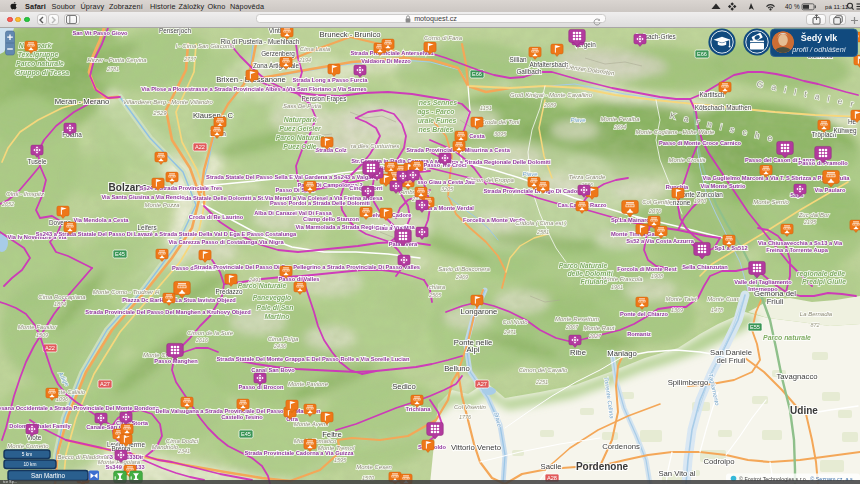 The height and width of the screenshot is (484, 860). What do you see at coordinates (304, 60) in the screenshot?
I see `svg-text: 2194` at bounding box center [304, 60].